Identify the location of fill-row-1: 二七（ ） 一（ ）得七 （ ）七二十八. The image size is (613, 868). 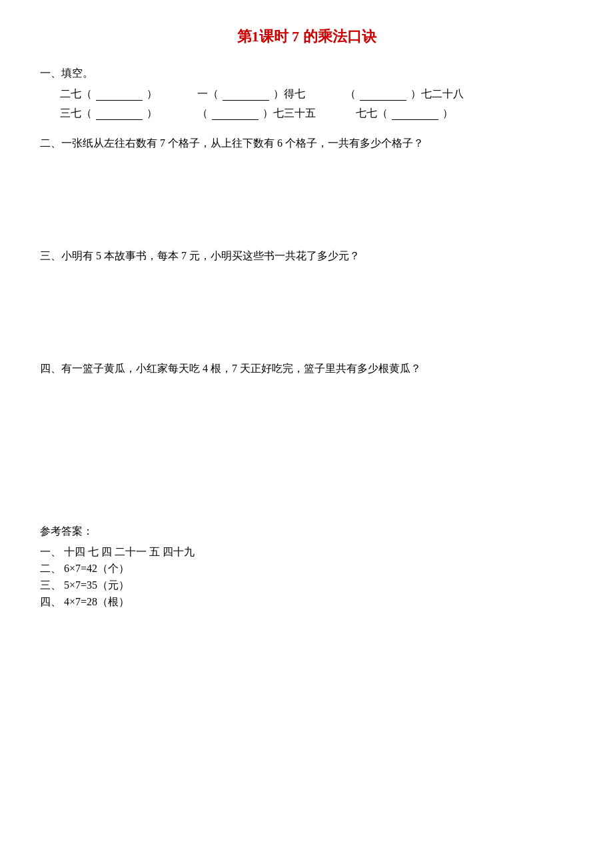
(316, 95).